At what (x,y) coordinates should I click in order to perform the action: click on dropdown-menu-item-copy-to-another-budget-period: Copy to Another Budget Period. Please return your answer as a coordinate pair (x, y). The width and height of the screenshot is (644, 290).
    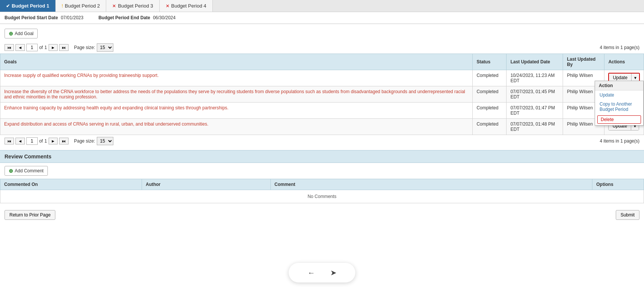
    Looking at the image, I should click on (619, 107).